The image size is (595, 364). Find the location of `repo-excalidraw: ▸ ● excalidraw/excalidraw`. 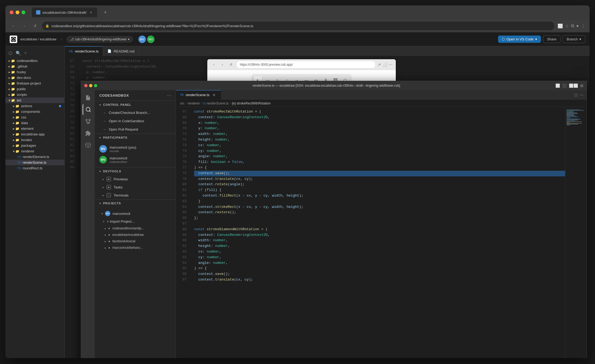

repo-excalidraw: ▸ ● excalidraw/excalidraw is located at coordinates (135, 235).